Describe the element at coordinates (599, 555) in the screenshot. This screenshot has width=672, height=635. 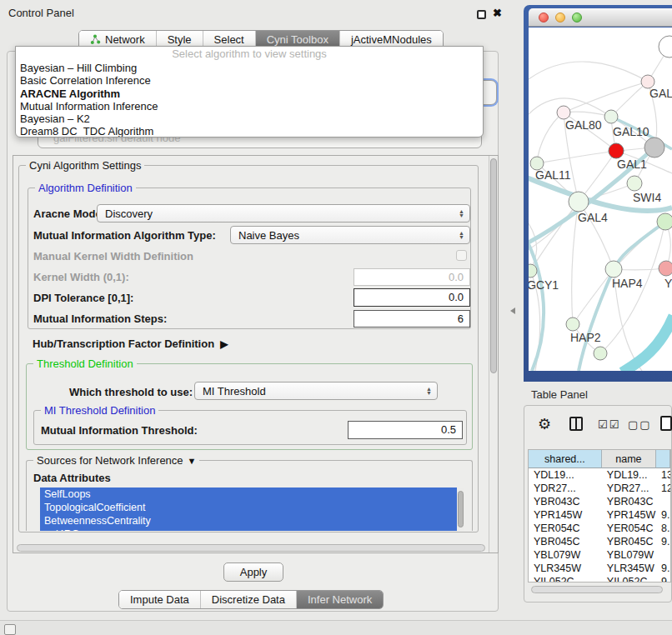
I see `table-row: YBL079WYBL079W` at that location.